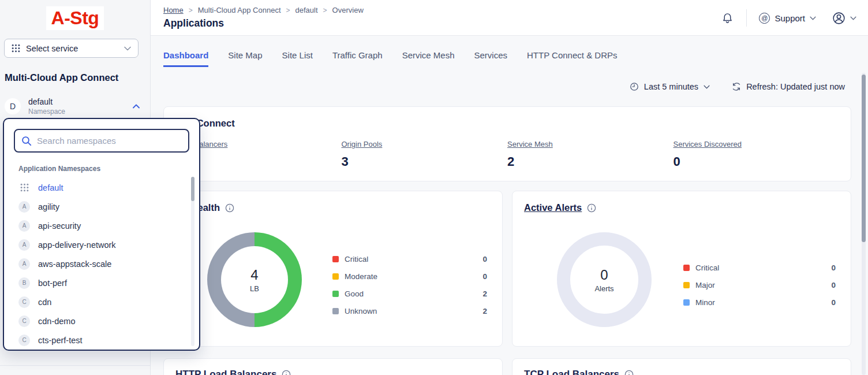  Describe the element at coordinates (788, 87) in the screenshot. I see `refresh-button: Refresh: Updated just now` at that location.